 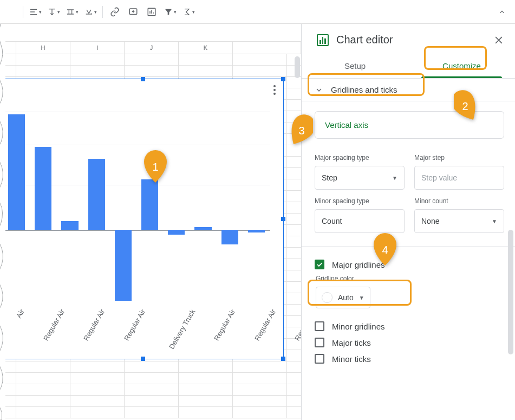 What do you see at coordinates (320, 359) in the screenshot?
I see `minor-ticks-checkbox` at bounding box center [320, 359].